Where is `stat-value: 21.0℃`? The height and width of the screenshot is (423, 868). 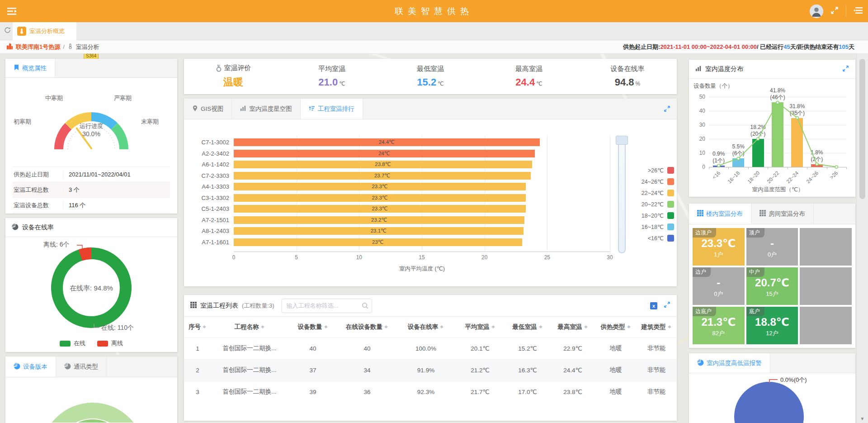 stat-value: 21.0℃ is located at coordinates (332, 82).